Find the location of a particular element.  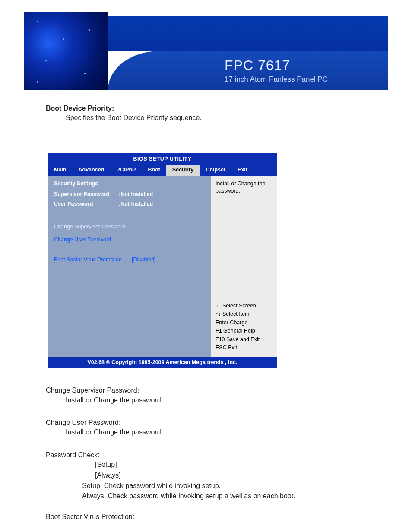

bios-supervisor-value: :Not Installed is located at coordinates (136, 195).